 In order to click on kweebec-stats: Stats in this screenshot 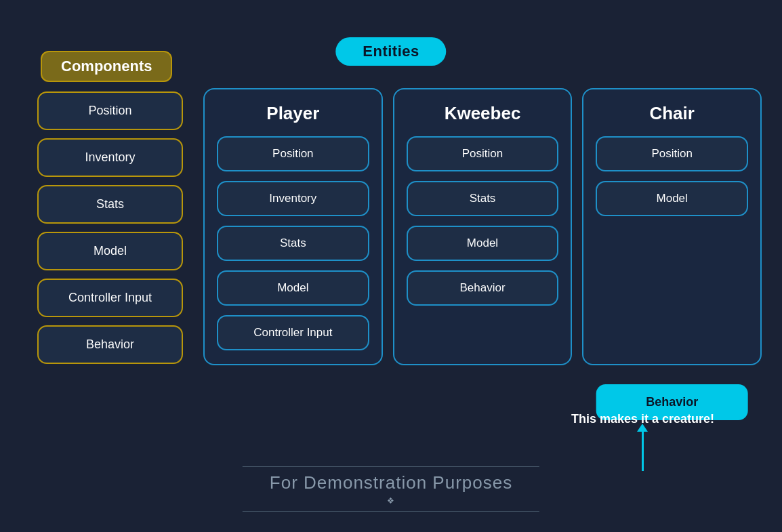, I will do `click(482, 199)`.